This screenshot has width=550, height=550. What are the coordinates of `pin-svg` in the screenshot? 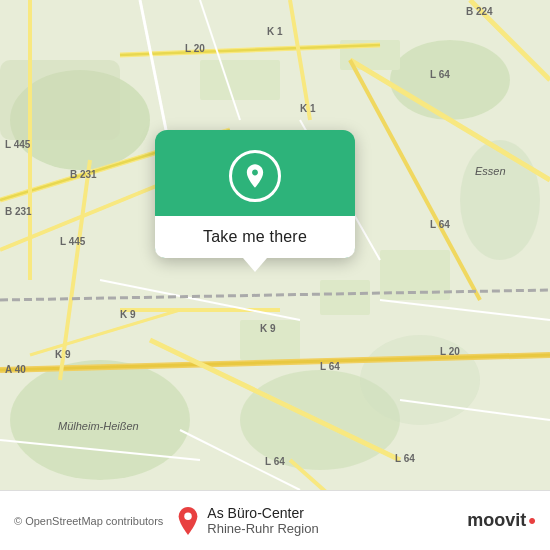 It's located at (255, 176).